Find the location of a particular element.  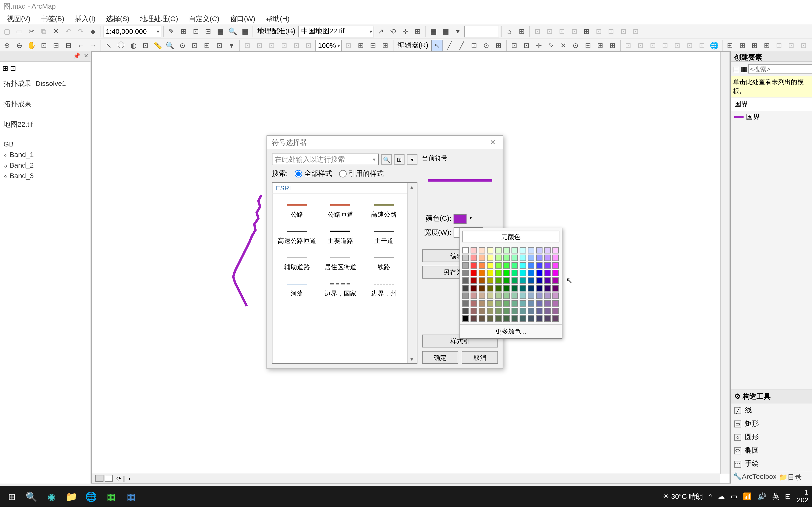

ref-styles-radio: 引用的样式 is located at coordinates (361, 174).